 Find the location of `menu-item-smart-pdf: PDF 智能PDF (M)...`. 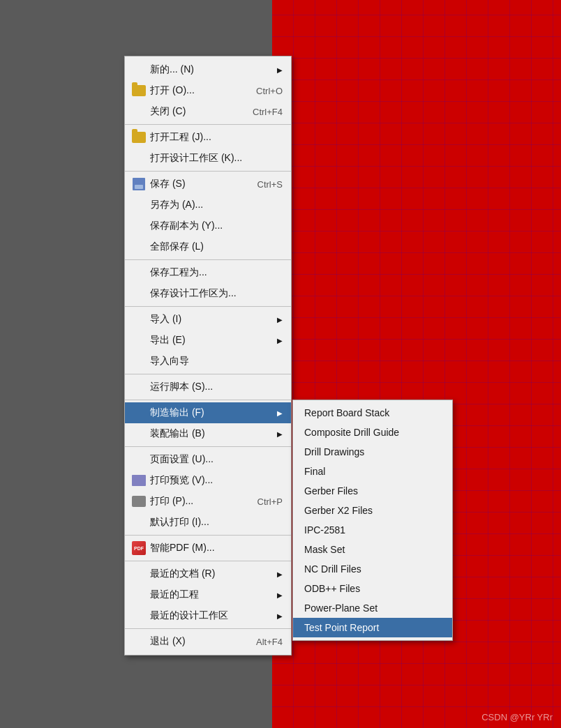

menu-item-smart-pdf: PDF 智能PDF (M)... is located at coordinates (208, 548).